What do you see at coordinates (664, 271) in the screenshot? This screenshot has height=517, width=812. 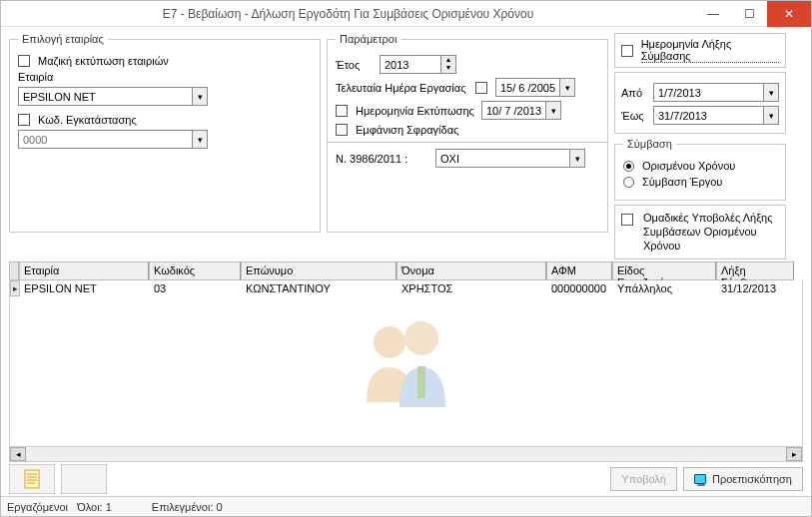 I see `col-kind: Είδος Εργαζομένου` at bounding box center [664, 271].